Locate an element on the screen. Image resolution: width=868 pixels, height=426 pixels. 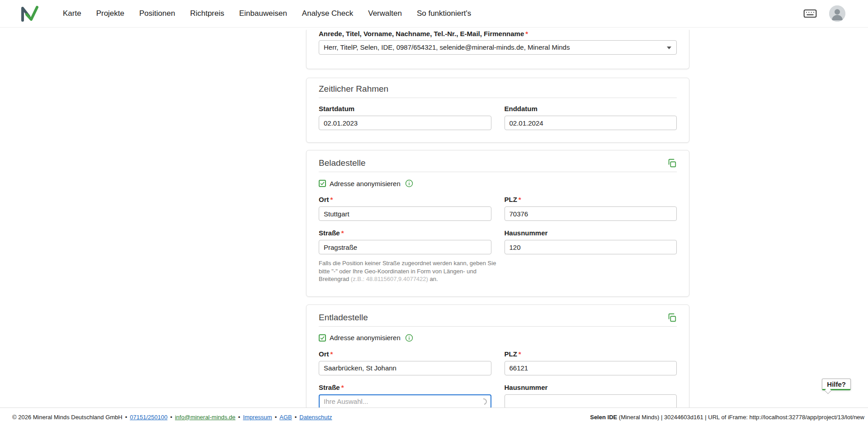
belade-ort-input is located at coordinates (405, 214).